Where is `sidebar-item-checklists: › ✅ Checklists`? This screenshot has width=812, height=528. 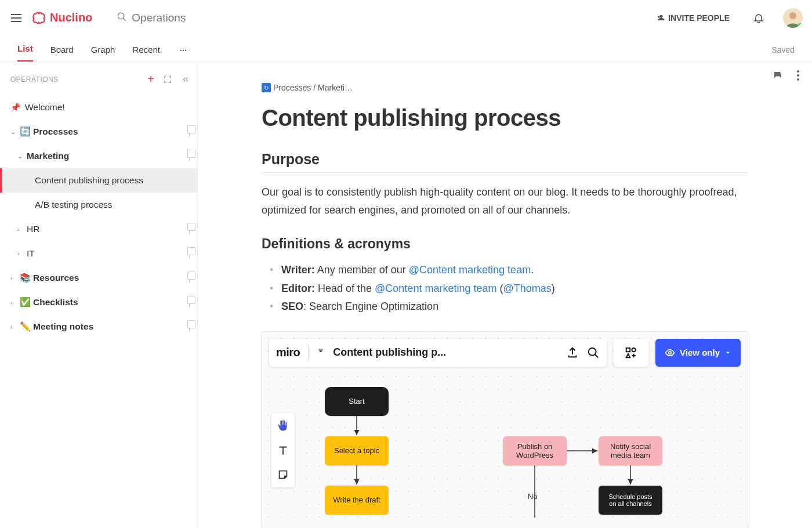
sidebar-item-checklists: › ✅ Checklists is located at coordinates (99, 302).